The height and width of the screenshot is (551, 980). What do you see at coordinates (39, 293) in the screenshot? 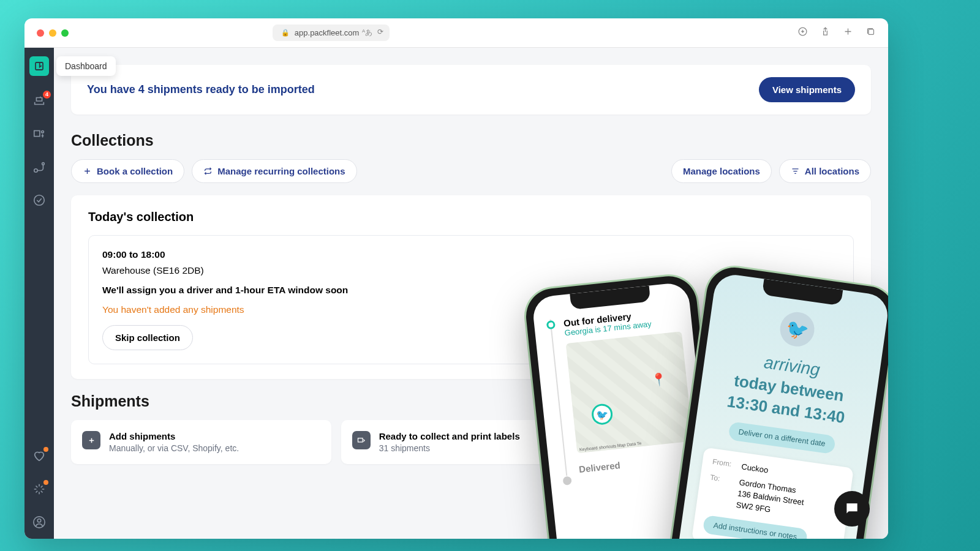
I see `sidebar: Dashboard 4` at bounding box center [39, 293].